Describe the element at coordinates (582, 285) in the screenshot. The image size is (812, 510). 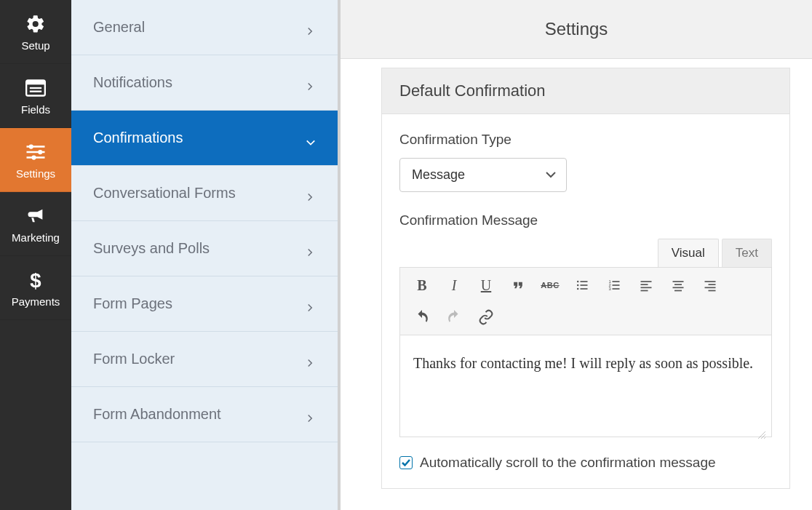
I see `bullet-list-button` at that location.